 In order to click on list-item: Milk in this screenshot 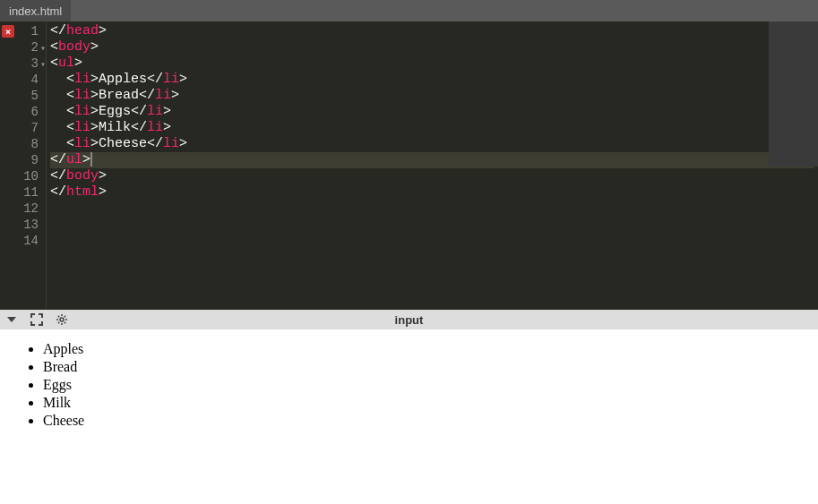, I will do `click(426, 403)`.